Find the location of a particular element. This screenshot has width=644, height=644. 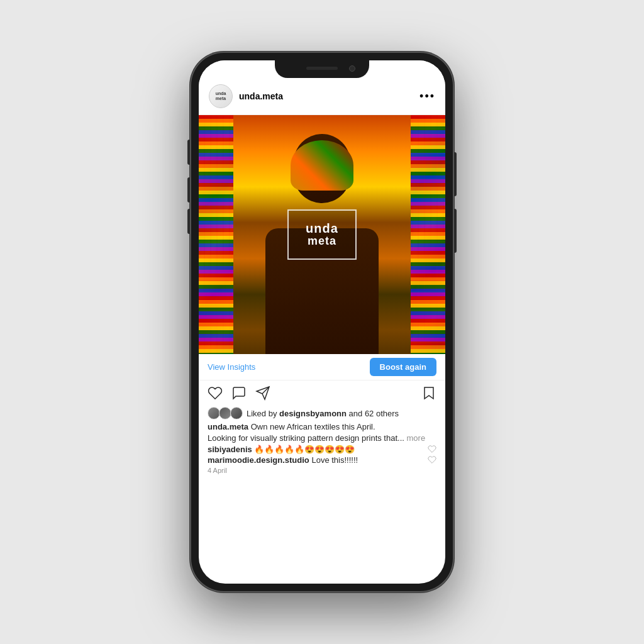

engagement-icons-row is located at coordinates (322, 392).